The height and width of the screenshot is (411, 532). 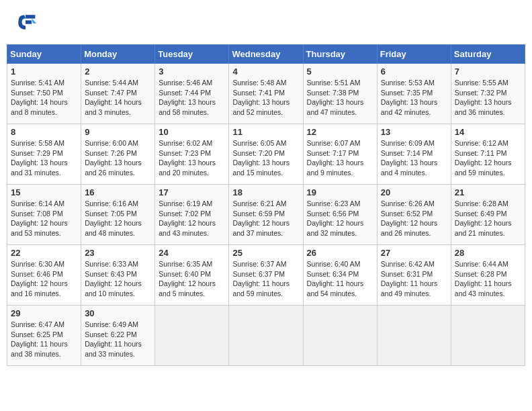 I want to click on day-number: 10, so click(x=192, y=132).